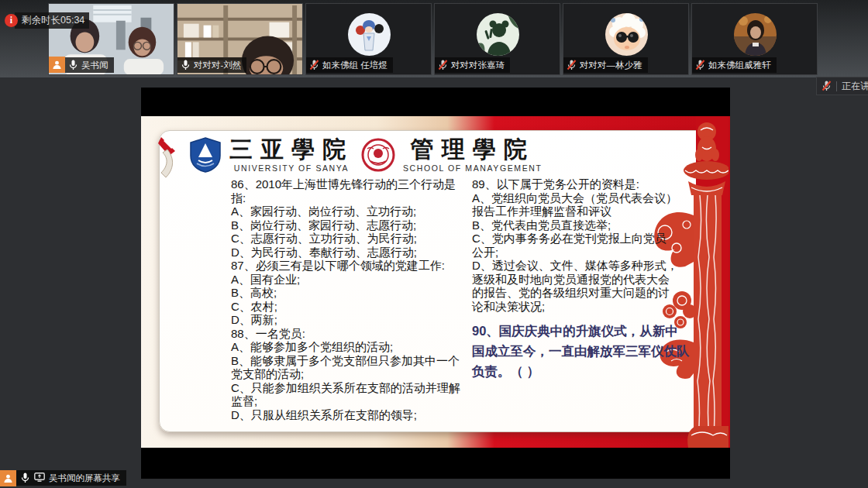 The width and height of the screenshot is (868, 488). What do you see at coordinates (352, 280) in the screenshot?
I see `question-line: A、国有企业;` at bounding box center [352, 280].